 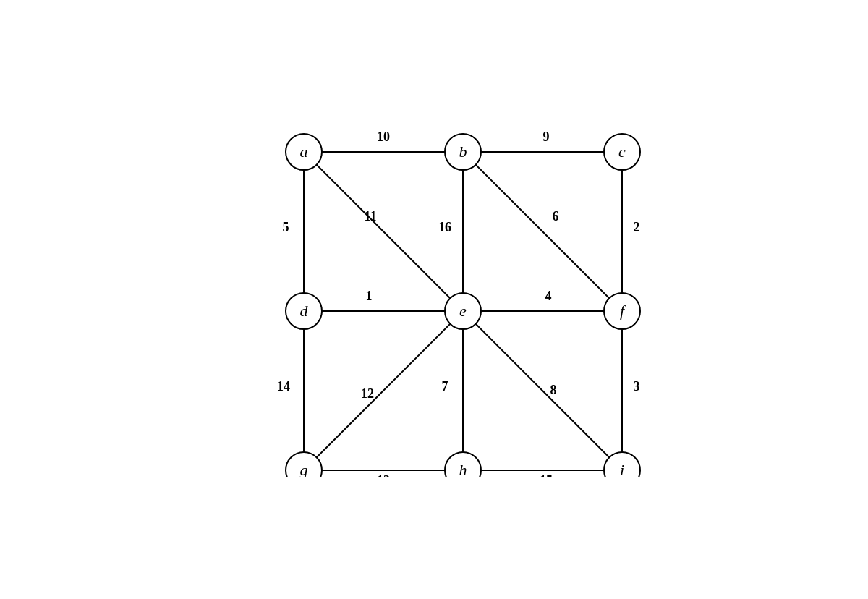 What do you see at coordinates (383, 475) in the screenshot?
I see `svg-text: 13` at bounding box center [383, 475].